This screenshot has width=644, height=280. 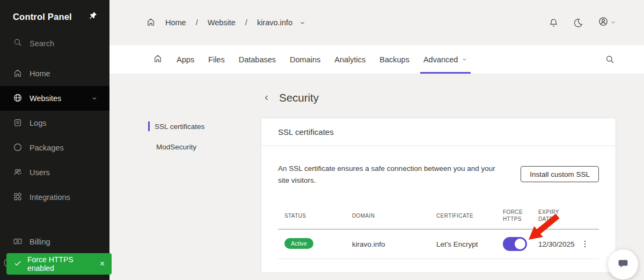 What do you see at coordinates (557, 244) in the screenshot?
I see `expiry-date-cell: 12/30/2025` at bounding box center [557, 244].